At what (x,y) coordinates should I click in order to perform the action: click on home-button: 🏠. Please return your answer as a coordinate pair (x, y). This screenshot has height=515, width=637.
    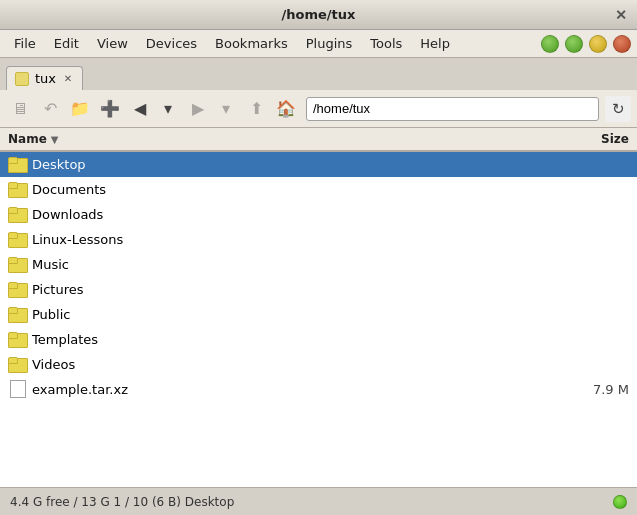
    Looking at the image, I should click on (286, 109).